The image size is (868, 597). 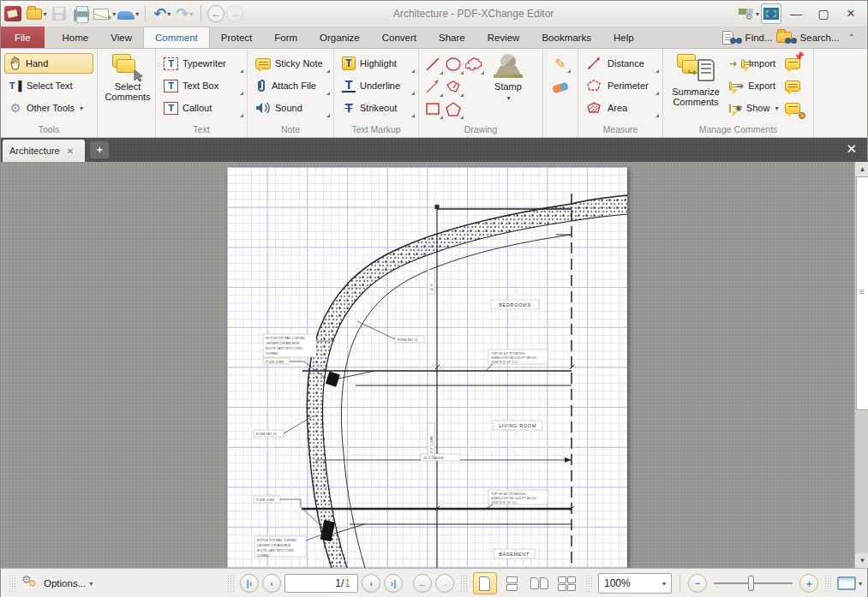 I want to click on view-forward-button: →, so click(x=445, y=583).